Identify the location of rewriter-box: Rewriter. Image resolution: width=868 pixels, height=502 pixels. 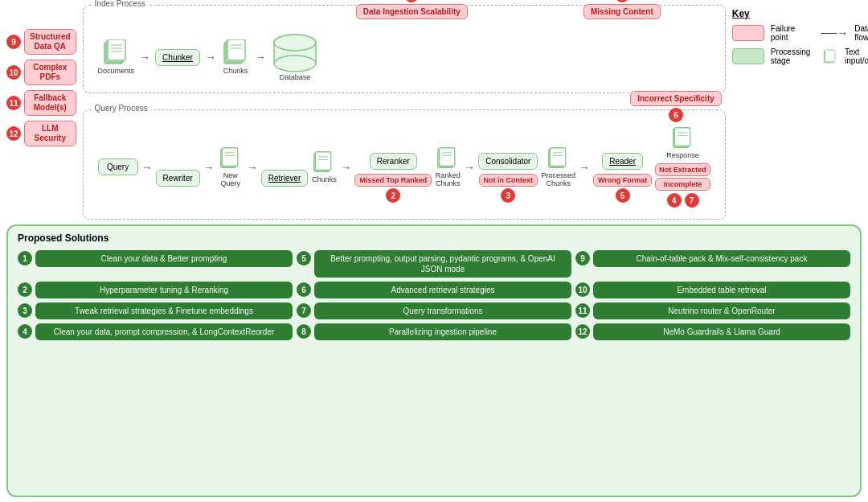
(178, 179).